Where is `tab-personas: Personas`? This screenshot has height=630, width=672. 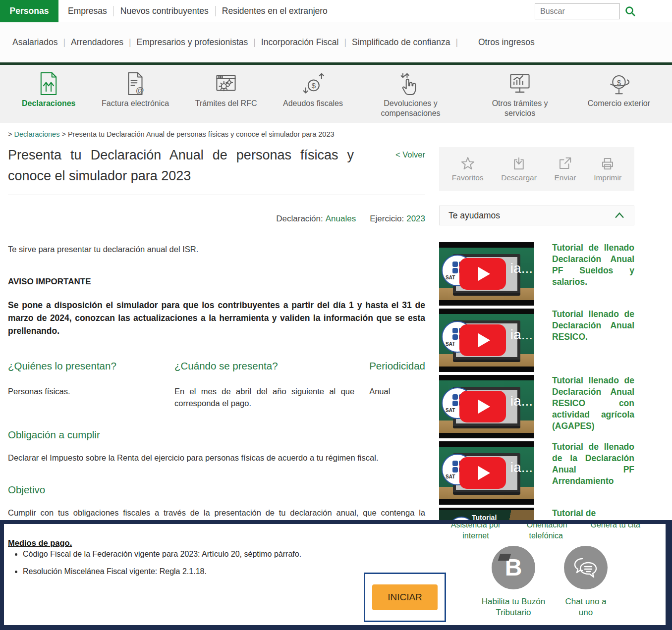 tab-personas: Personas is located at coordinates (29, 11).